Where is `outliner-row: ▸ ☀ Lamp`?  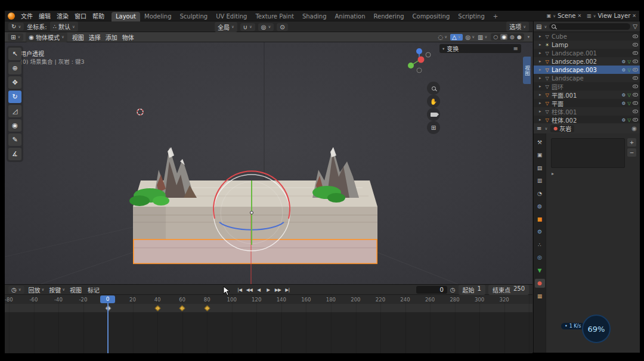
outliner-row: ▸ ☀ Lamp is located at coordinates (587, 45).